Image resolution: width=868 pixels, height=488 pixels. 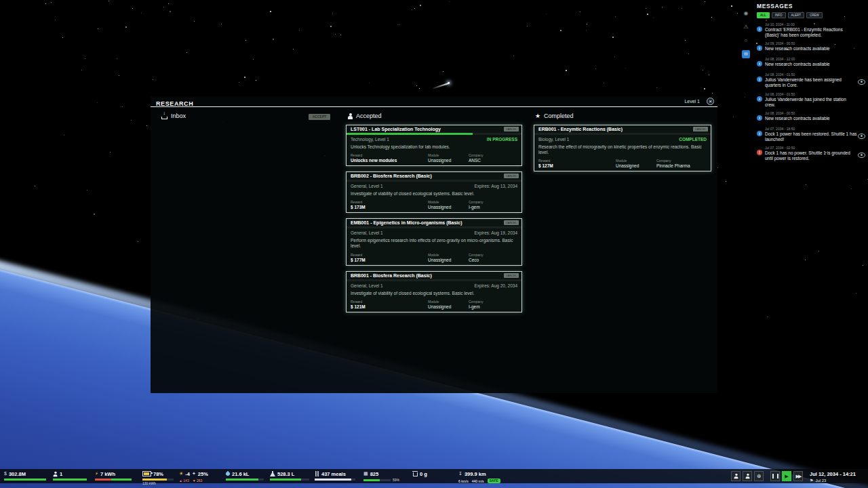 What do you see at coordinates (711, 102) in the screenshot?
I see `close-icon: ×` at bounding box center [711, 102].